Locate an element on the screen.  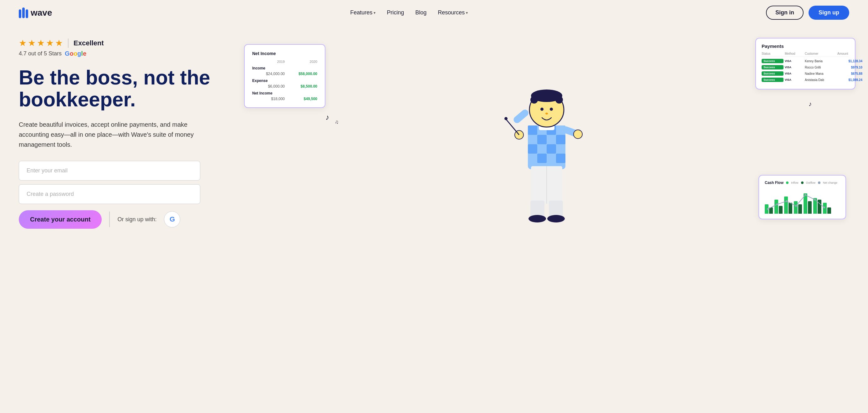
net-income-card: Net Income 2019 2020 Income $24,000.00 $… is located at coordinates (285, 76).